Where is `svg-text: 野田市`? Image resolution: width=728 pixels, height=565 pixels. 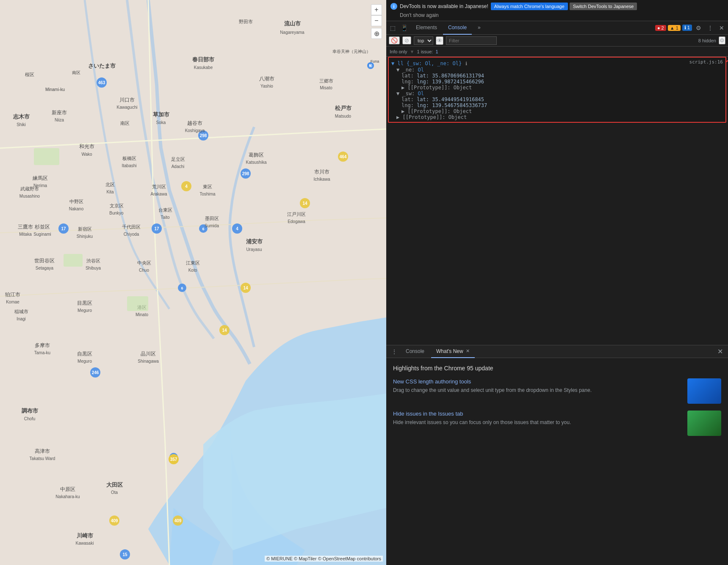 svg-text: 野田市 is located at coordinates (246, 22).